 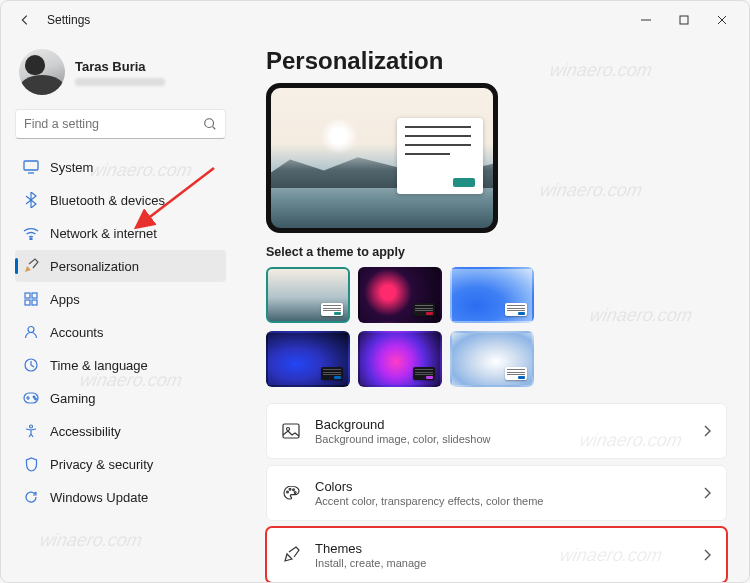 I want to click on card-colors: Colors Accent color, transparency effect…, so click(x=496, y=493).